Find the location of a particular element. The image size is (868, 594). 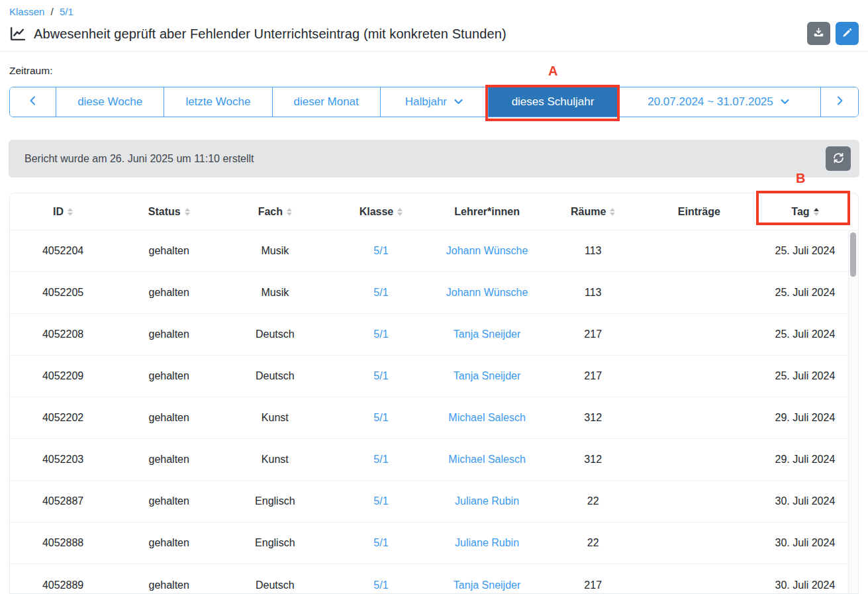

period-button-label: diese Woche is located at coordinates (110, 102).